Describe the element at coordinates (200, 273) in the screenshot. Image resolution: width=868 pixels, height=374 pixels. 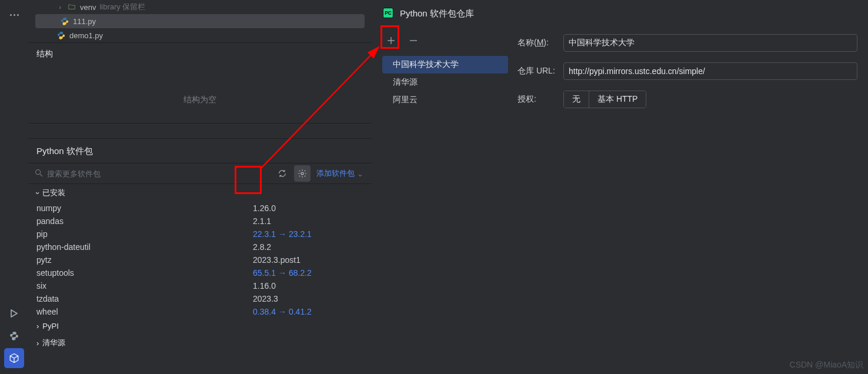
I see `package-row: setuptools65.5.1→68.2.2` at that location.